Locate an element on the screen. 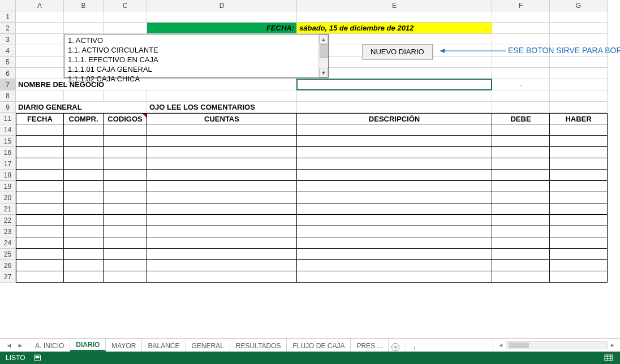  row-header-5: 5 is located at coordinates (8, 62).